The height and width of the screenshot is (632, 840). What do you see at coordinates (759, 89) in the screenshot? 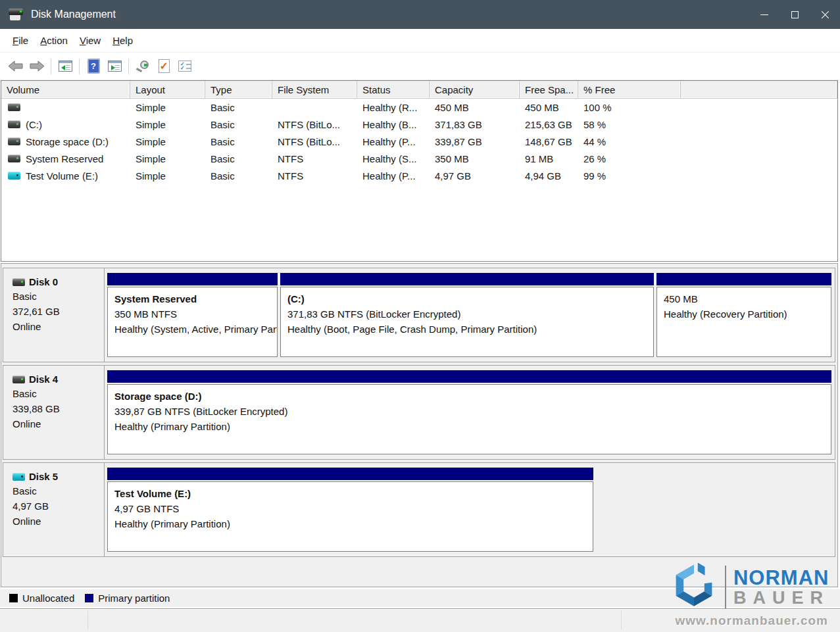
I see `column-header-blank` at bounding box center [759, 89].